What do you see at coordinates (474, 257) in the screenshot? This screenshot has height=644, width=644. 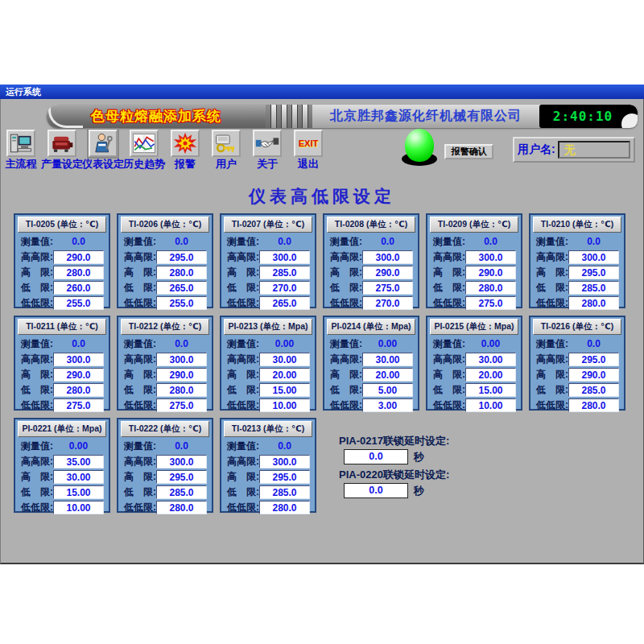 I see `high-high-row: 高高限: 300.0` at bounding box center [474, 257].